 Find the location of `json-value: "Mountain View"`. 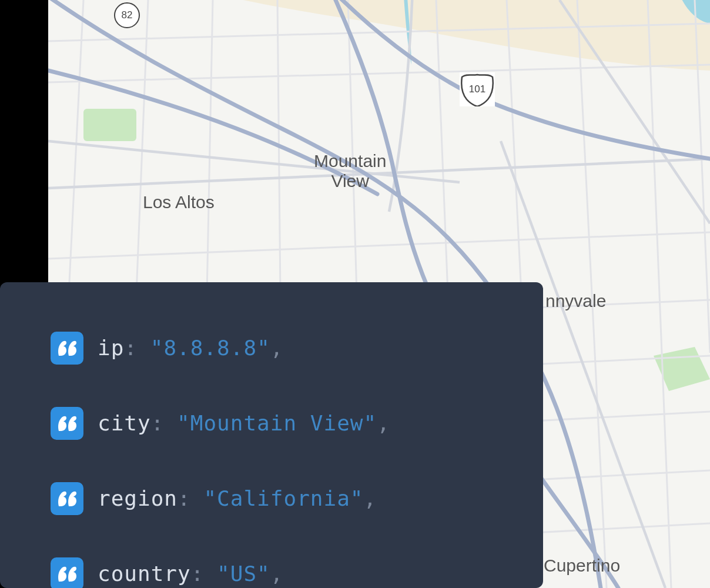

json-value: "Mountain View" is located at coordinates (277, 423).